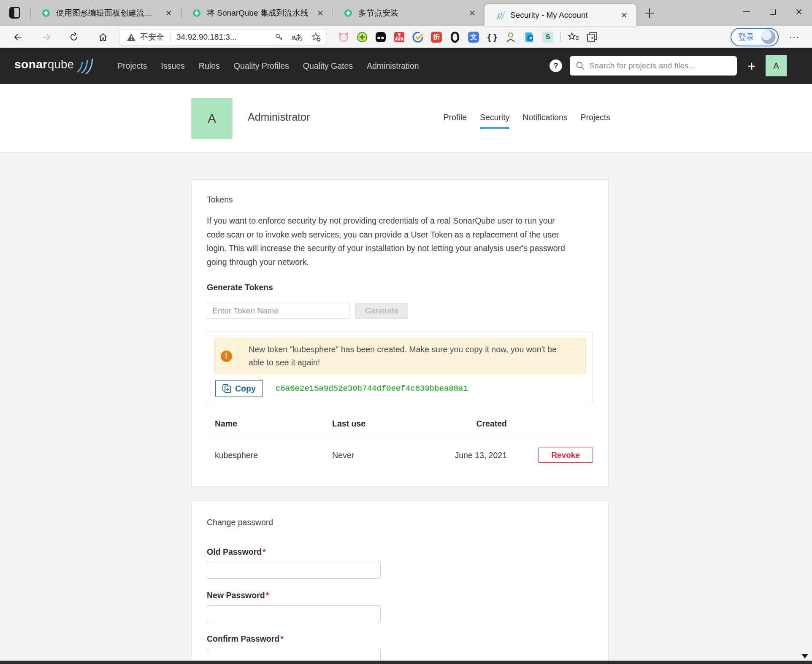 This screenshot has width=812, height=664. I want to click on nav-item-issues: Issues, so click(173, 66).